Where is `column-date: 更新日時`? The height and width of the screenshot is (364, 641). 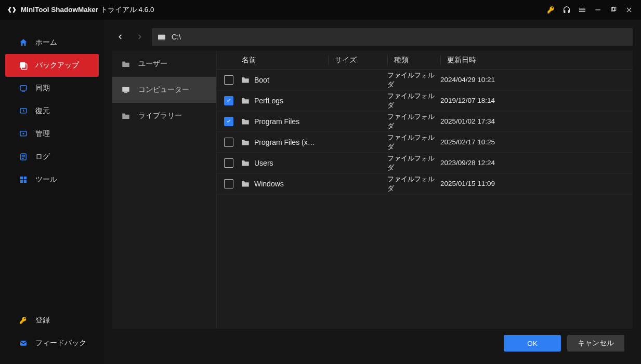
column-date: 更新日時 is located at coordinates (481, 60).